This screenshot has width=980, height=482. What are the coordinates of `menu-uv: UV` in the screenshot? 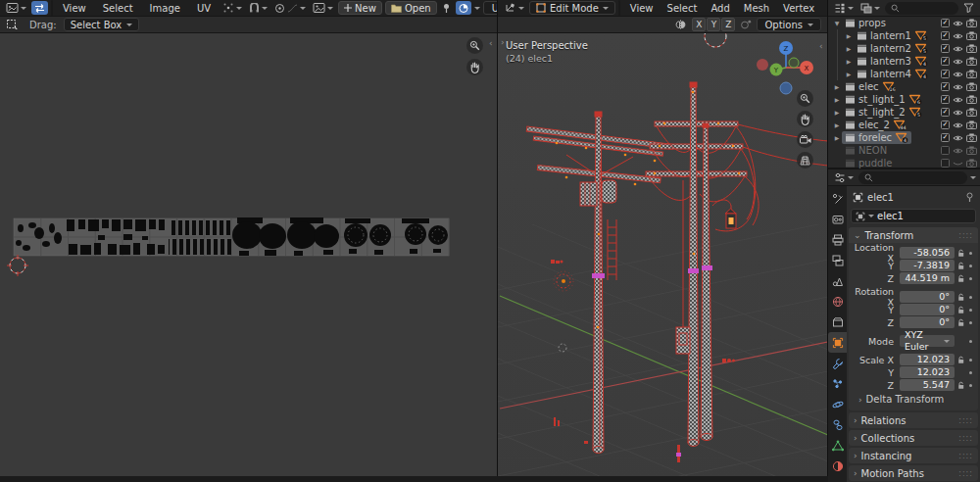 It's located at (204, 8).